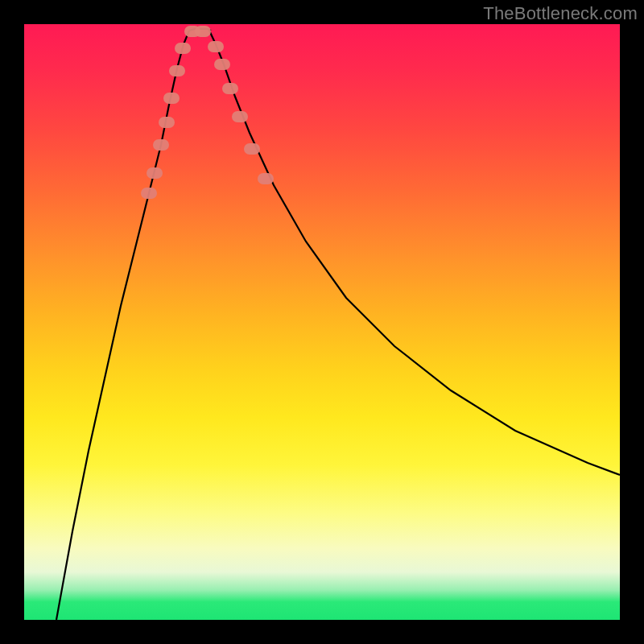 Image resolution: width=644 pixels, height=644 pixels. What do you see at coordinates (208, 113) in the screenshot?
I see `markers-group` at bounding box center [208, 113].